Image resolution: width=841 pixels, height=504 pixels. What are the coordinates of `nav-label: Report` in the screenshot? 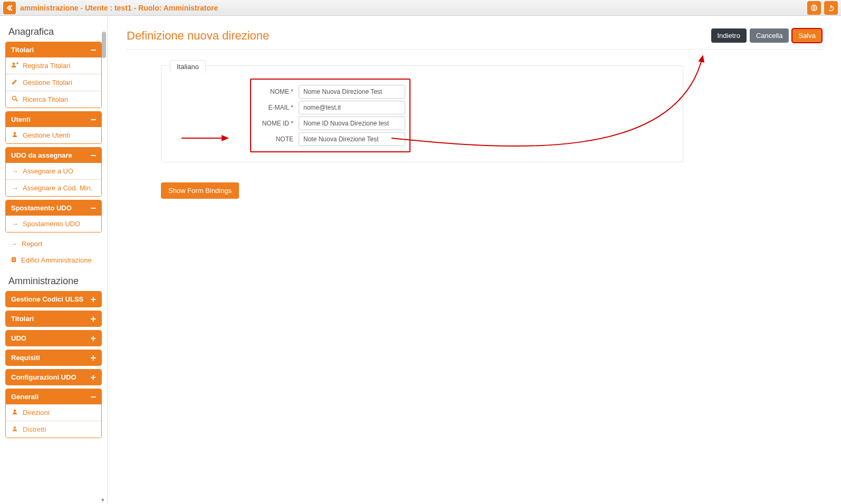 It's located at (32, 244).